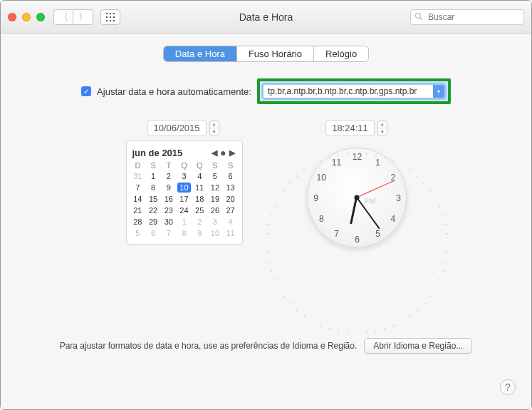 The height and width of the screenshot is (410, 532). Describe the element at coordinates (348, 91) in the screenshot. I see `ntp-server-value: tp.br,a.ntp.br,b.ntp.br,c.ntp.br,gps.ntp…` at that location.